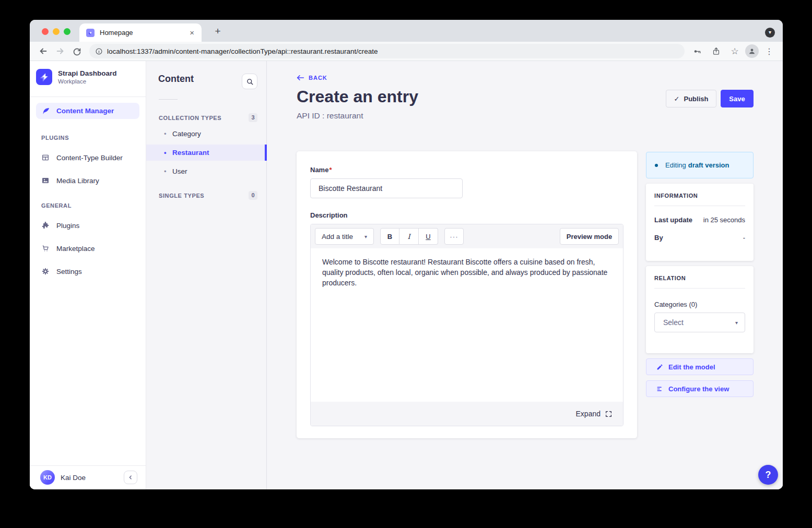  I want to click on format-button-group: B I U, so click(409, 236).